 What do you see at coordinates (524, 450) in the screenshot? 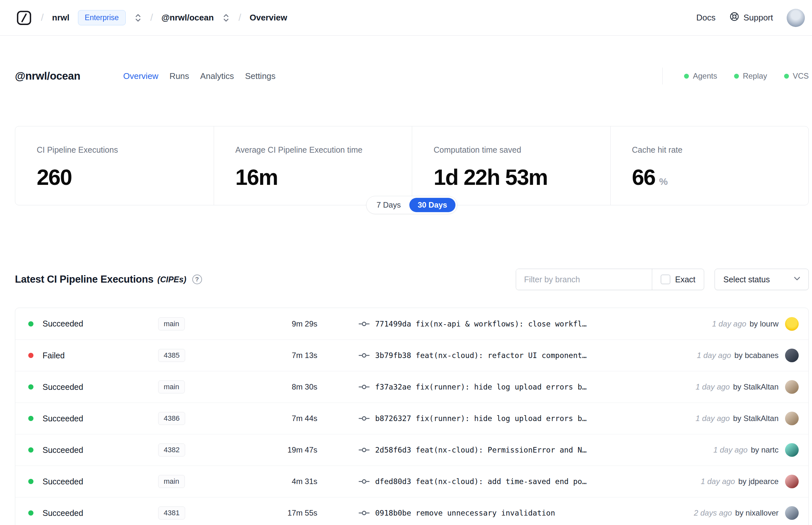
I see `commit-text: 2d58f6d3feat(nx-cloud): PermissionError …` at bounding box center [524, 450].